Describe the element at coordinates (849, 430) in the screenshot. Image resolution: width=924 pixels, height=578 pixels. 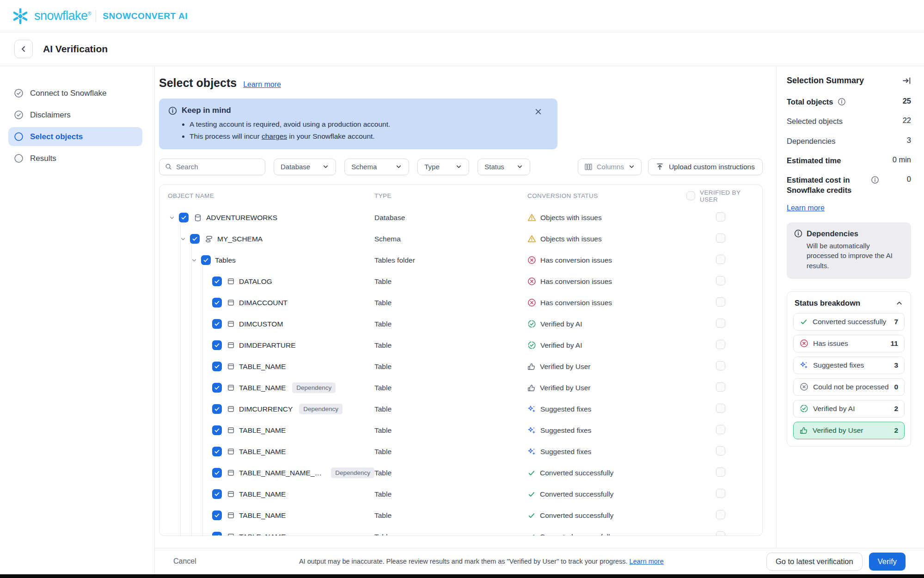
I see `status-filter-verified-by-user: Verified by User2` at that location.